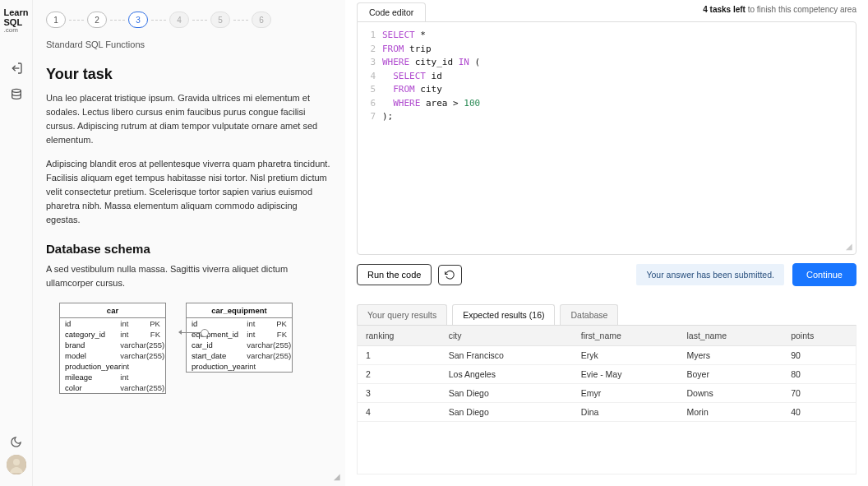 The height and width of the screenshot is (486, 868). I want to click on table-row: 1San FranciscoErykMyers90, so click(607, 355).